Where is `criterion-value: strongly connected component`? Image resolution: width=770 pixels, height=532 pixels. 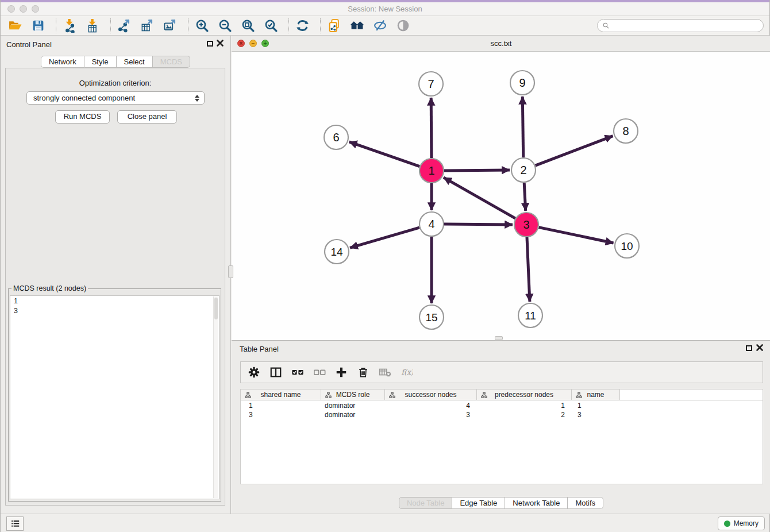
criterion-value: strongly connected component is located at coordinates (114, 98).